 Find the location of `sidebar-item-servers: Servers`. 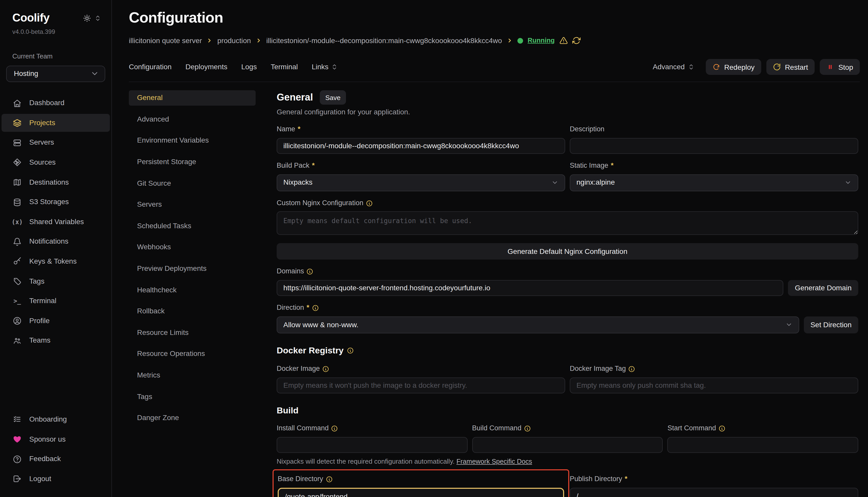

sidebar-item-servers: Servers is located at coordinates (56, 143).